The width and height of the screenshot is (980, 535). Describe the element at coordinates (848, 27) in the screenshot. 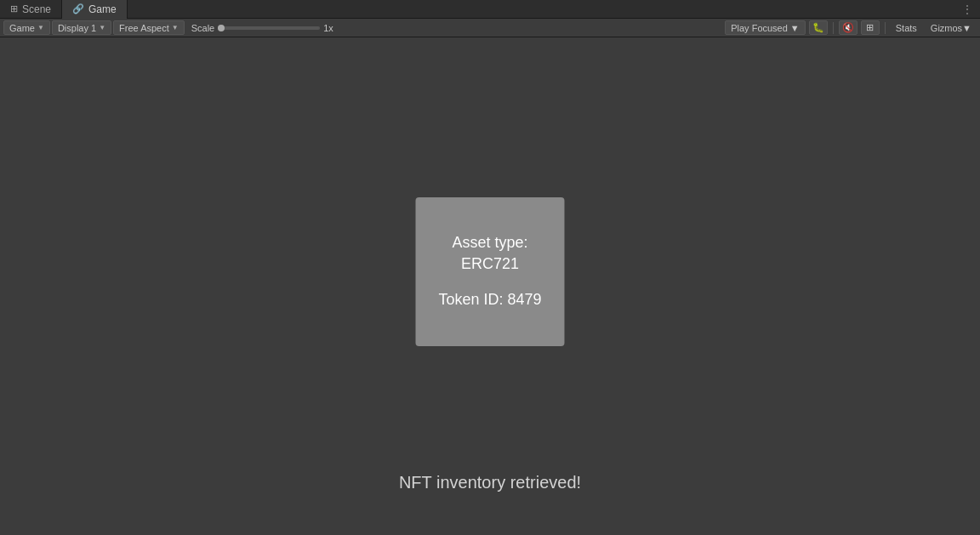

I see `mute-icon: 🔇` at that location.